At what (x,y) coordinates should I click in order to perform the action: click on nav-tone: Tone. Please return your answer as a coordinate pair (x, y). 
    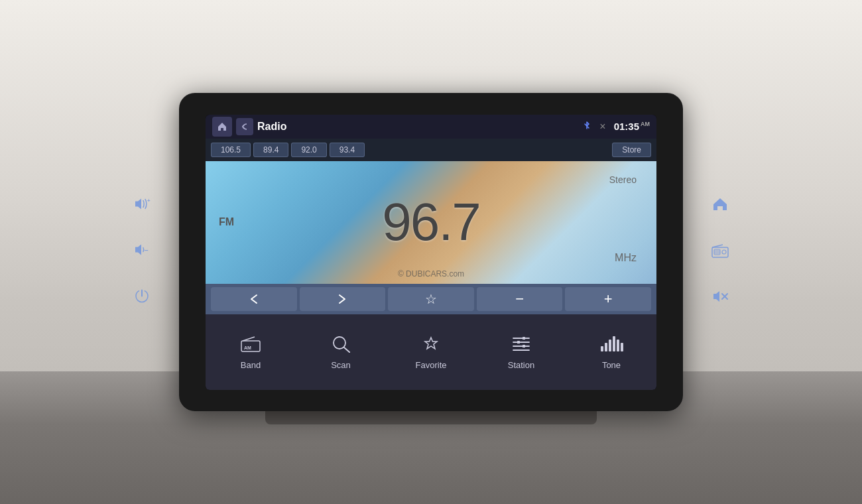
    Looking at the image, I should click on (611, 352).